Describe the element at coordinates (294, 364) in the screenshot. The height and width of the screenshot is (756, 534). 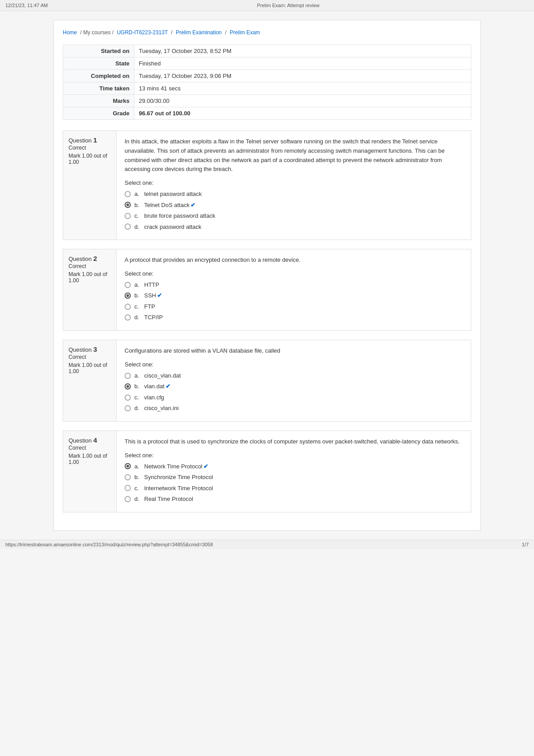
I see `select-one-label-3: Select one:` at that location.